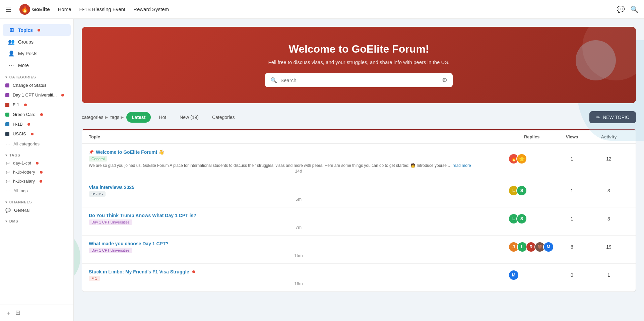 This screenshot has height=321, width=644. What do you see at coordinates (37, 181) in the screenshot?
I see `sidebar-tag-h1b-salary: 🏷 h-1b-salary` at bounding box center [37, 181].